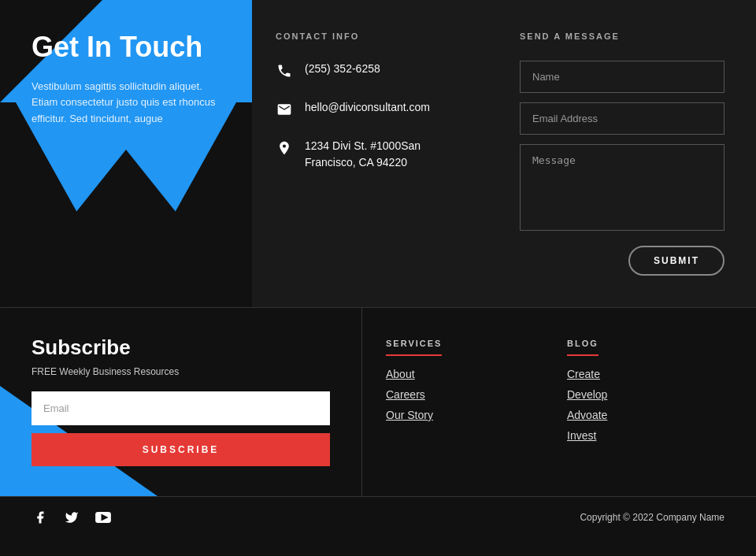 This screenshot has height=556, width=756. Describe the element at coordinates (284, 71) in the screenshot. I see `phone-icon` at that location.